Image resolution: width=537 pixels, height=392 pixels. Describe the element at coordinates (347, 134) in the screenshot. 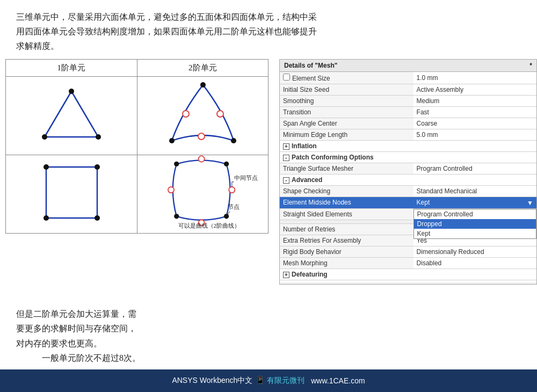

I see `row-label: Minimum Edge Length` at that location.